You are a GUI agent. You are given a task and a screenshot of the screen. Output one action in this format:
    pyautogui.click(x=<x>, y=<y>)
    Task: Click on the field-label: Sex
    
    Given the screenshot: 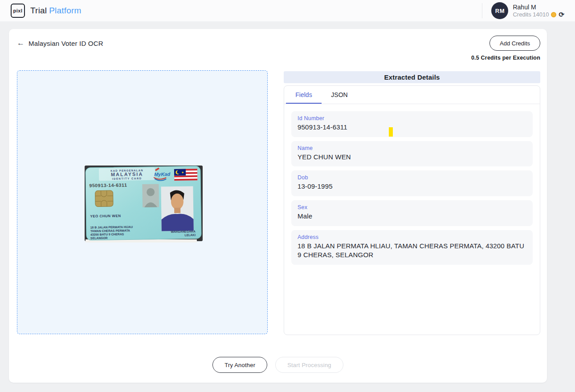 What is the action you would take?
    pyautogui.click(x=412, y=207)
    